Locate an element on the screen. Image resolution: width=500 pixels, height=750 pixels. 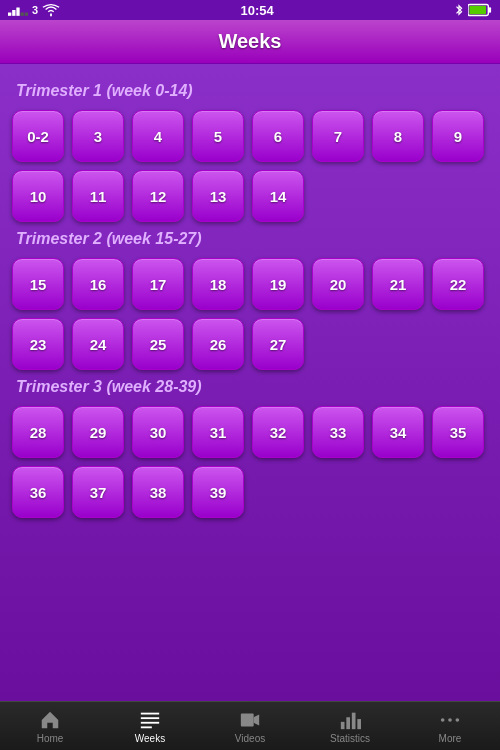
week-button-27: 27 is located at coordinates (278, 344).